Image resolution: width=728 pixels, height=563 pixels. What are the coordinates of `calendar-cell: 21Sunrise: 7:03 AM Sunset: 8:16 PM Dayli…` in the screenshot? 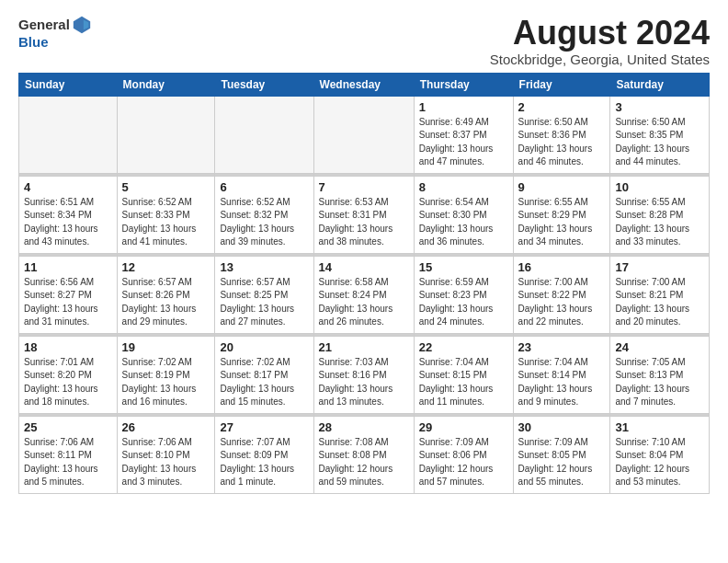 It's located at (364, 374).